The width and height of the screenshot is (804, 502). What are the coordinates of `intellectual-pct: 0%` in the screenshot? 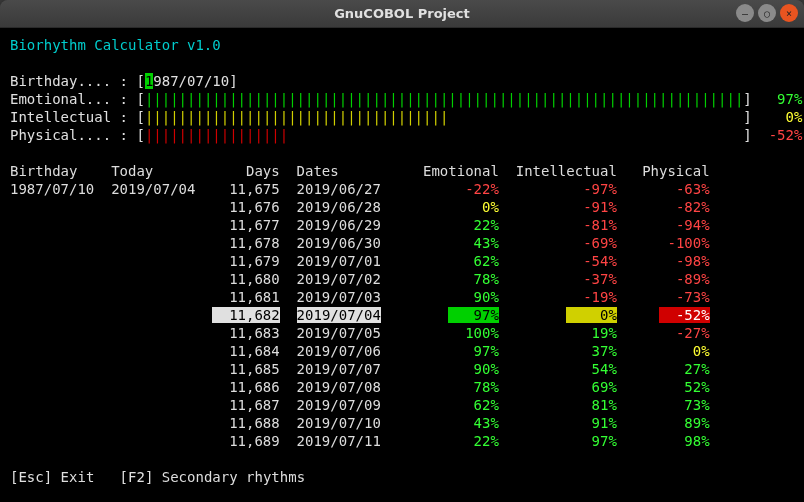 It's located at (794, 117).